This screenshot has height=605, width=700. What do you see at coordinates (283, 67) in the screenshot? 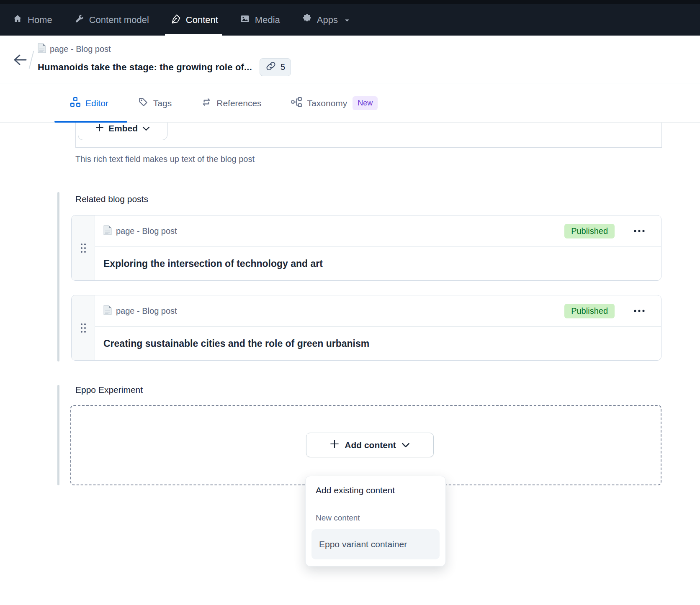
I see `links-count: 5` at bounding box center [283, 67].